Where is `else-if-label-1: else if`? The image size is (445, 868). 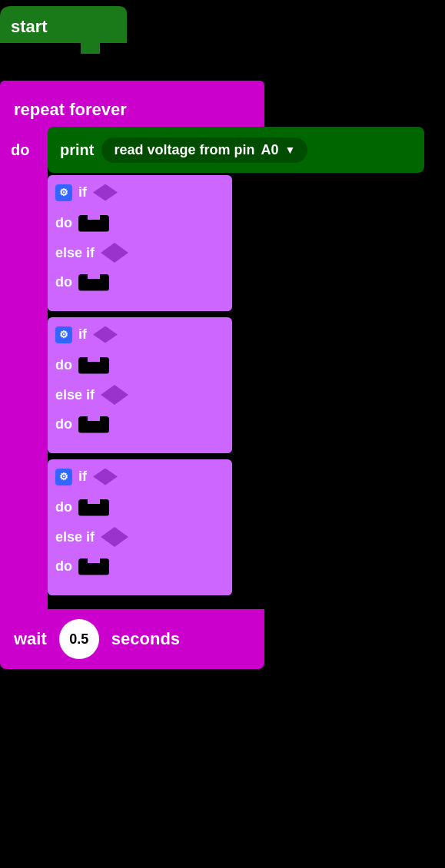 else-if-label-1: else if is located at coordinates (75, 253).